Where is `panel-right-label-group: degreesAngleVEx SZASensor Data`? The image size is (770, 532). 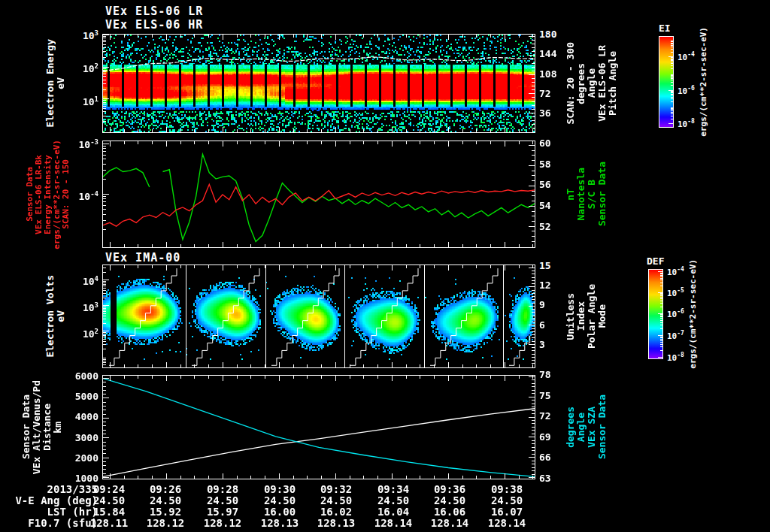
panel-right-label-group: degreesAngleVEx SZASensor Data is located at coordinates (587, 427).